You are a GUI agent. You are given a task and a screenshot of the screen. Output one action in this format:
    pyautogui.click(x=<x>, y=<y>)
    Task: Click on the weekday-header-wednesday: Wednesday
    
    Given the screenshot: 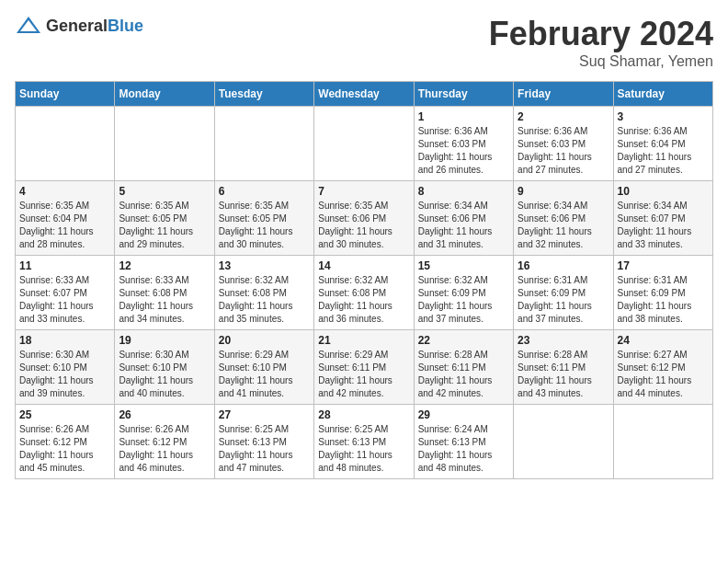 What is the action you would take?
    pyautogui.click(x=364, y=94)
    